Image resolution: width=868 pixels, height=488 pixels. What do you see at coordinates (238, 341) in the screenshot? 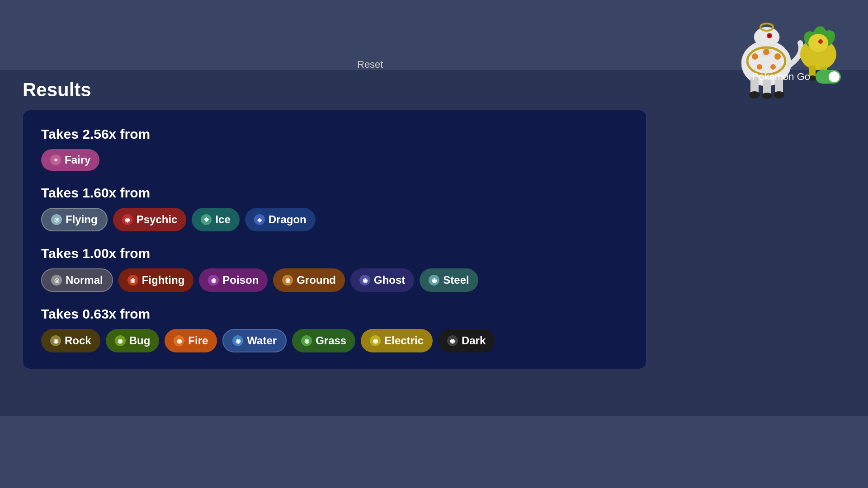
I see `water-icon: ◉` at bounding box center [238, 341].